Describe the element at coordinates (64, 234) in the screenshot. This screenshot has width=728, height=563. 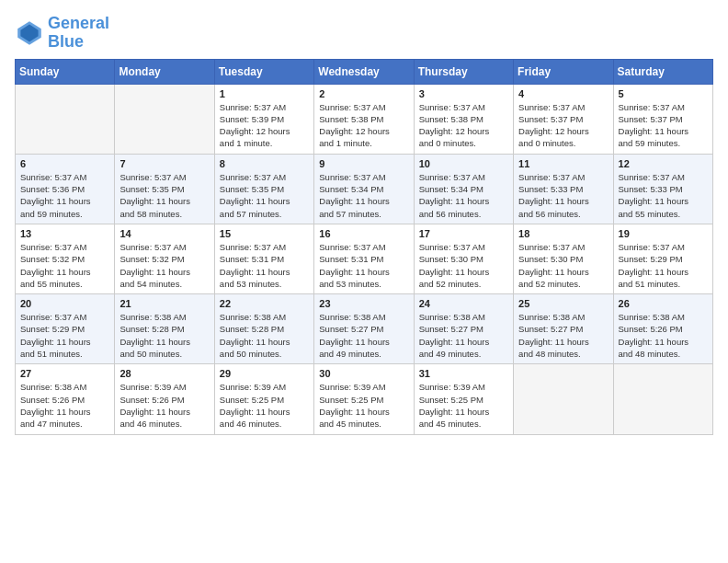
I see `day-number: 13` at that location.